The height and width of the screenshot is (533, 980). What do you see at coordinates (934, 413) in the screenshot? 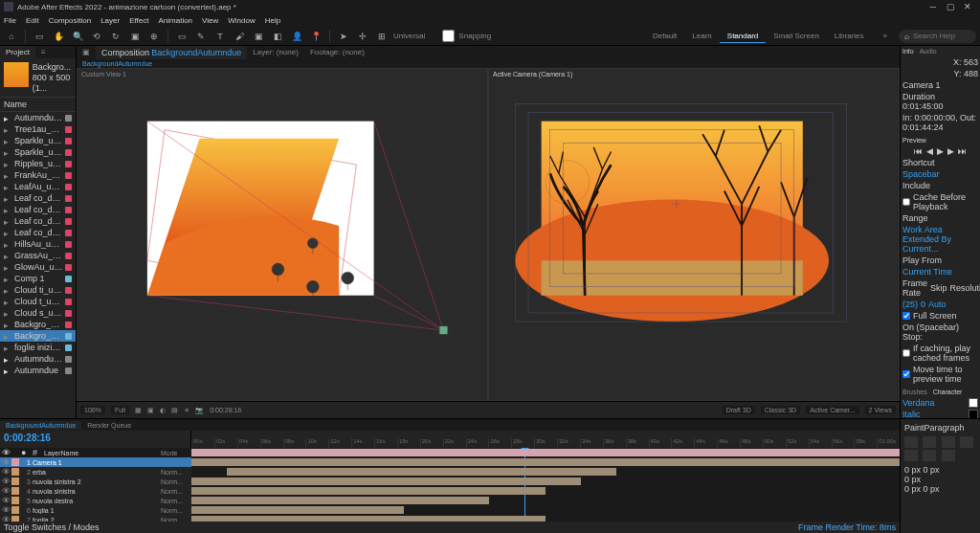
I see `style-select: Italic` at bounding box center [934, 413].